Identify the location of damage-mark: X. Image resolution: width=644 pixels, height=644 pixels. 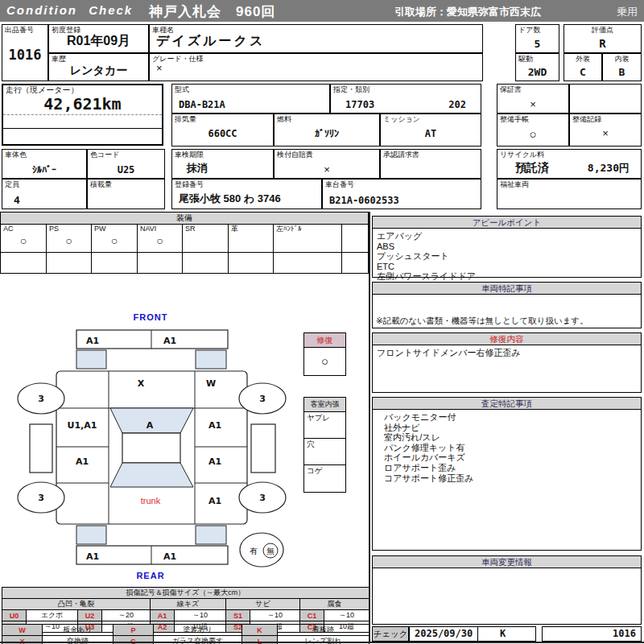
(142, 383).